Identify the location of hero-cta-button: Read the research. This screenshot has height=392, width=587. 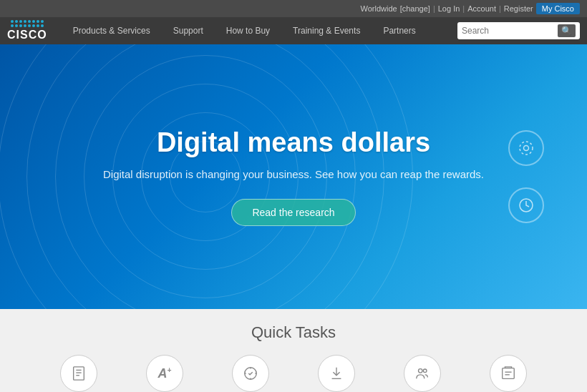
(294, 212).